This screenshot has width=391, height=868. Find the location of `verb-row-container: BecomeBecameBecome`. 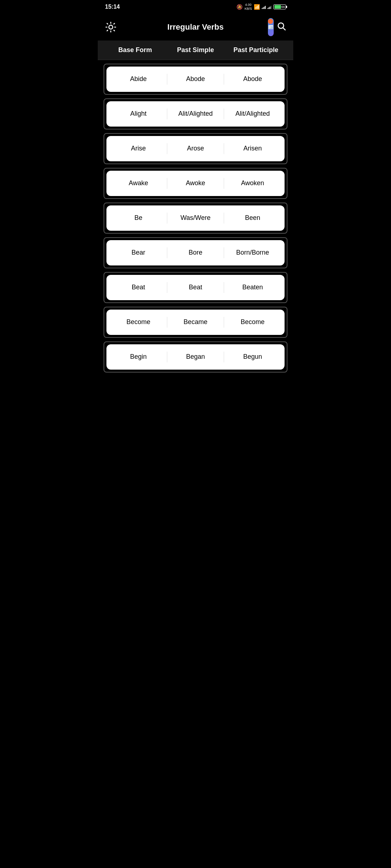

verb-row-container: BecomeBecameBecome is located at coordinates (196, 322).